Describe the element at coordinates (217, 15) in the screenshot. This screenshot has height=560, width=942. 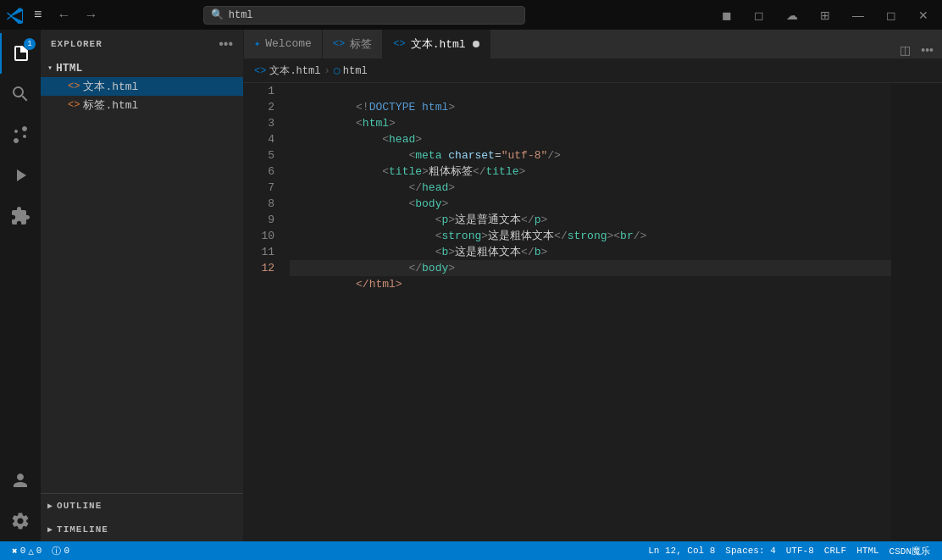
I see `search-icon: 🔍` at that location.